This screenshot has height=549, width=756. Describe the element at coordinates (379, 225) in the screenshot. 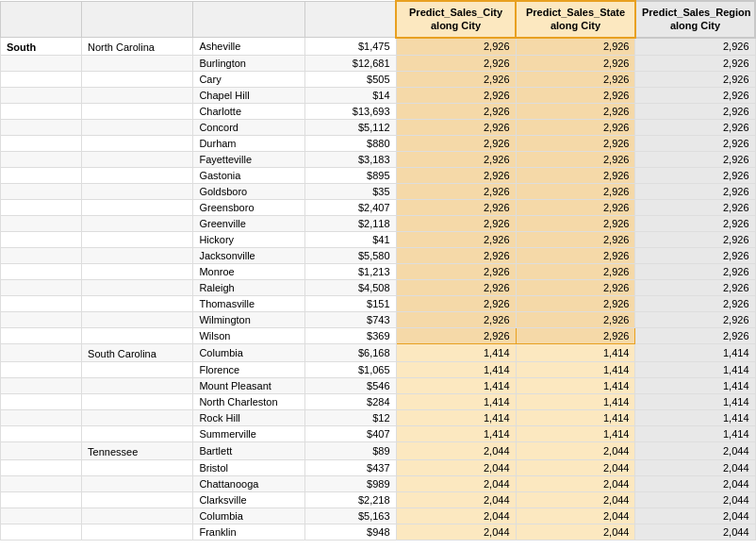

I see `table-row: Greenville$2,1182,9262,9262,926` at that location.